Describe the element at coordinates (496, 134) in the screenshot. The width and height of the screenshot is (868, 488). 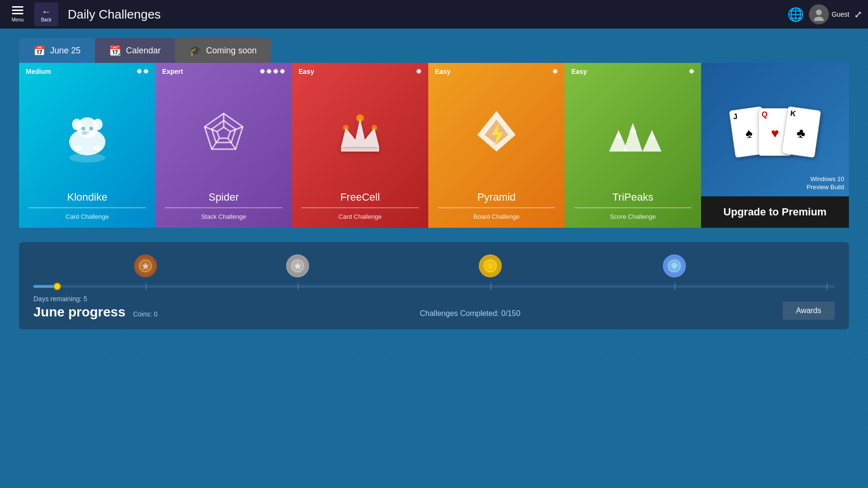
I see `card-image-pyramid` at that location.